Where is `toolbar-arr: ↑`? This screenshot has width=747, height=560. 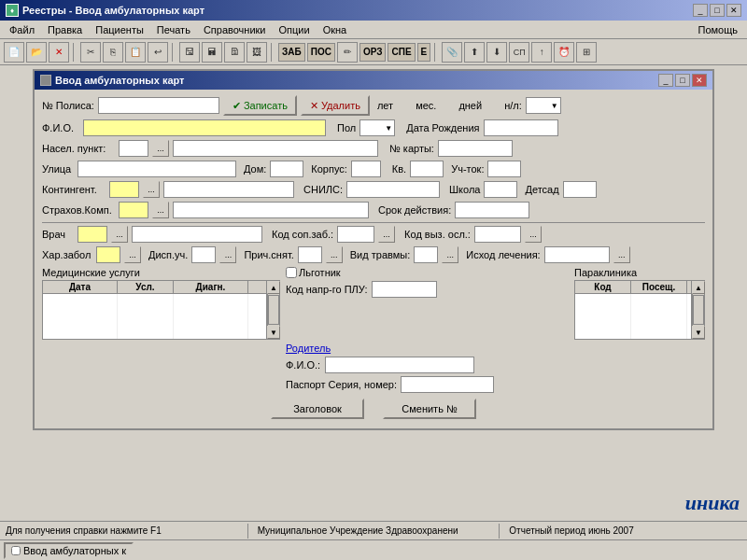 toolbar-arr: ↑ is located at coordinates (542, 52).